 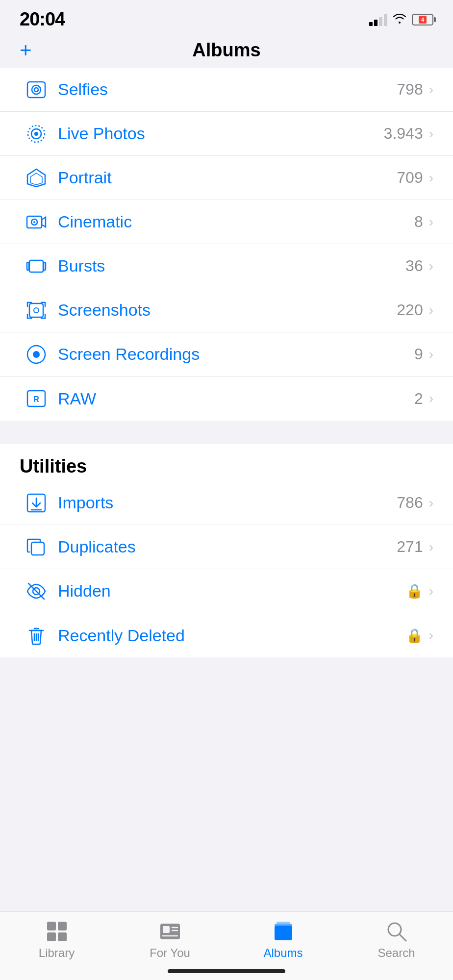 I want to click on list-item-portrait: Portrait 709 ›, so click(x=226, y=178).